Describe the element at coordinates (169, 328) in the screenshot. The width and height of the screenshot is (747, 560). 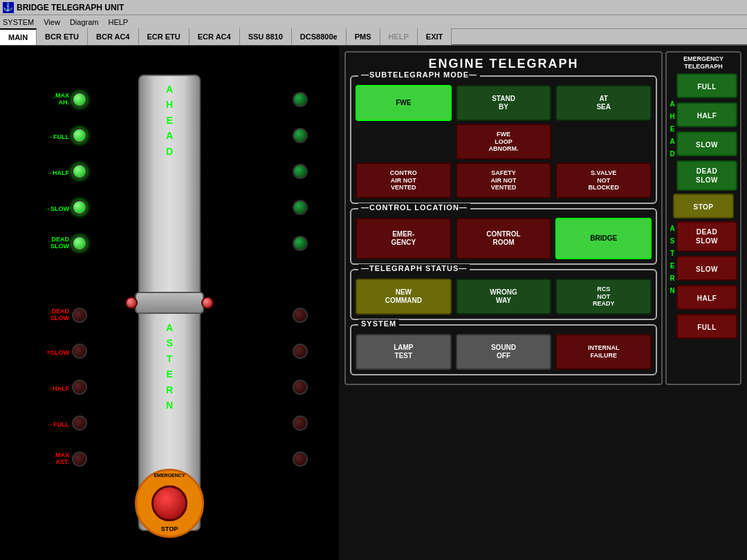
I see `astern-a: A` at that location.